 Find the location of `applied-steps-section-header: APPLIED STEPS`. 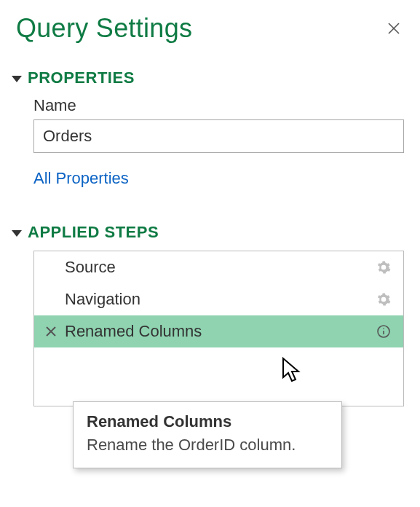

applied-steps-section-header: APPLIED STEPS is located at coordinates (208, 232).